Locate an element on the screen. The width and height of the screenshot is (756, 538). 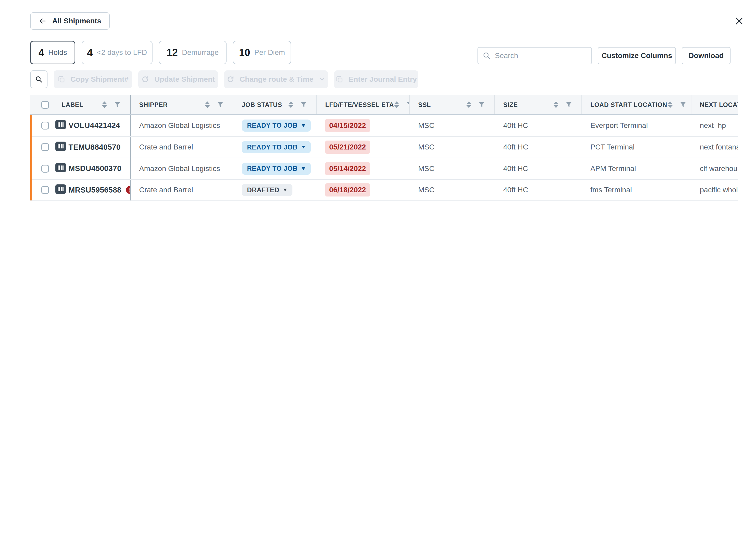
job-status-dropdown: DRAFTED is located at coordinates (267, 190).